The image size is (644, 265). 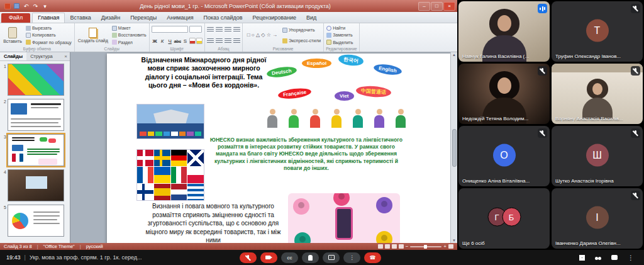 I want to click on participant-tile-video: Ворняну Анастасія Василів..., so click(x=597, y=94).